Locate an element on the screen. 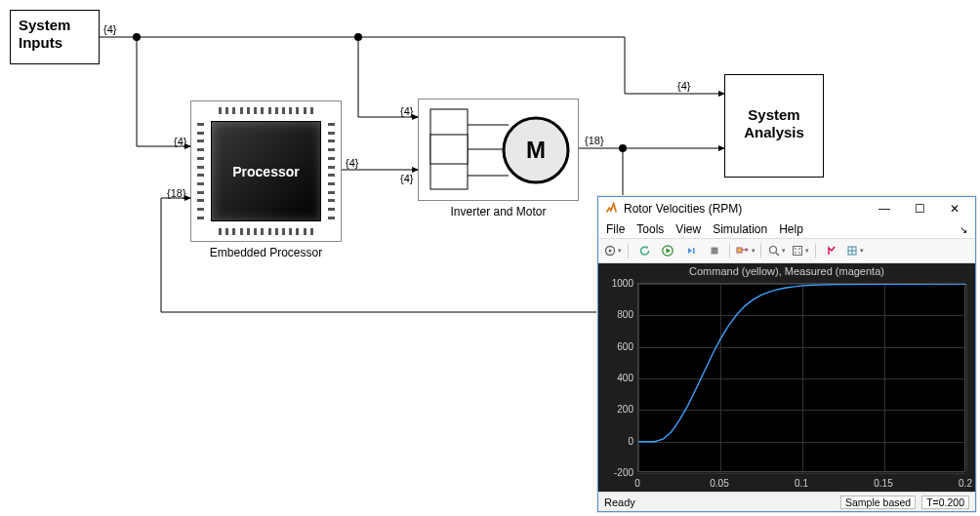  scope-title: Rotor Velocities (RPM) is located at coordinates (683, 209).